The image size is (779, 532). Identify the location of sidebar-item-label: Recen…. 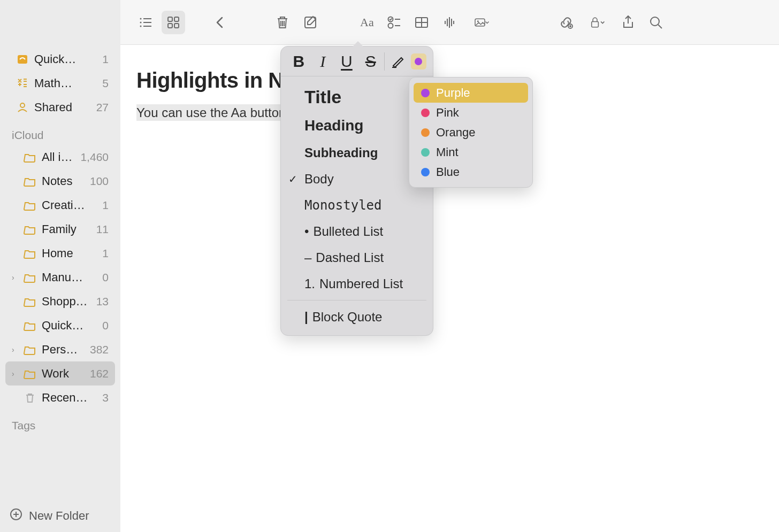
(70, 398).